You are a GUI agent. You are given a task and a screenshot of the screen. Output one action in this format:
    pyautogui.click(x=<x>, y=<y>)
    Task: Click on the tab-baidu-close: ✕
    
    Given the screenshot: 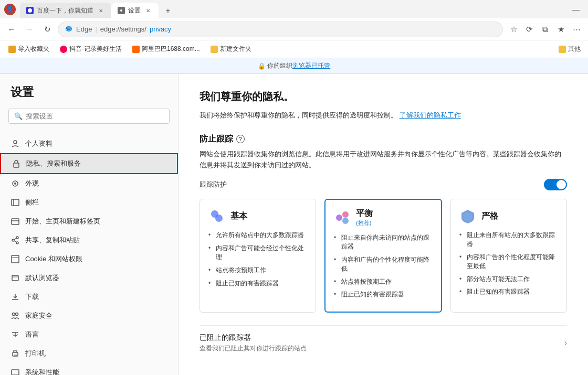 What is the action you would take?
    pyautogui.click(x=101, y=10)
    